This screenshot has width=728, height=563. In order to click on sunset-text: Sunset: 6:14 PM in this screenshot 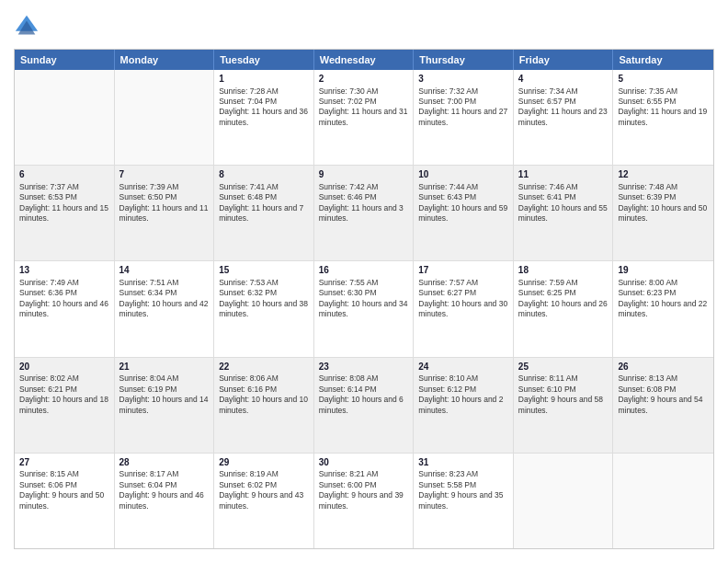, I will do `click(347, 389)`.